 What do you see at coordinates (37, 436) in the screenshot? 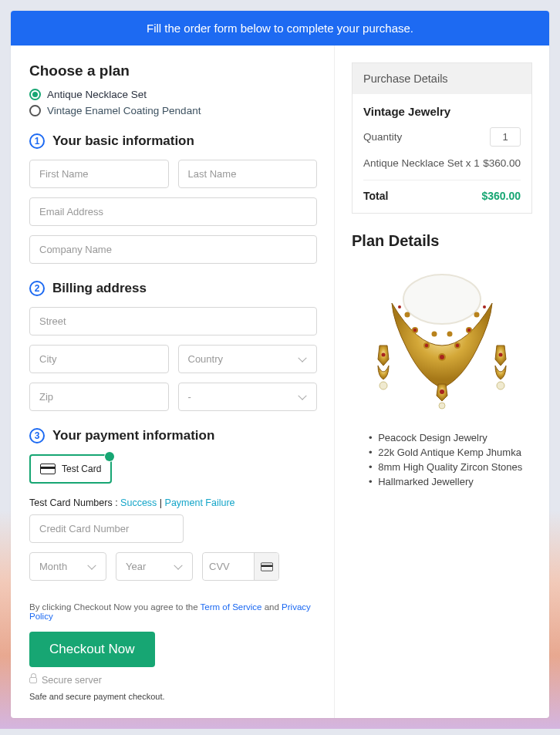
I see `step-number-icon: 3` at bounding box center [37, 436].